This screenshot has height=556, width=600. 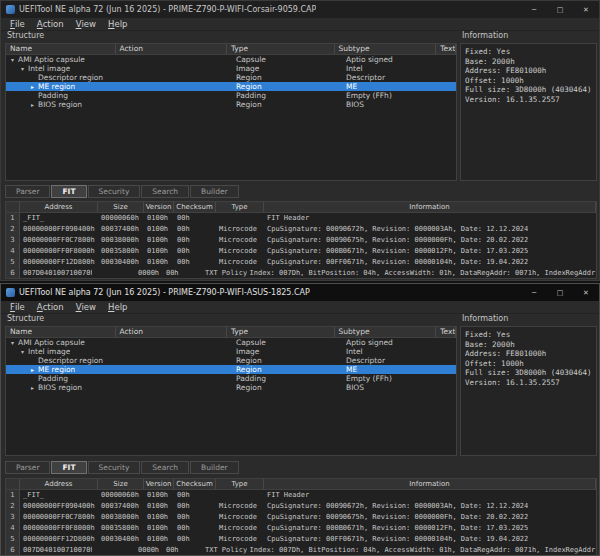 I want to click on fit-cell-info: CpuSignature: 000B0671h, Revision: 00000…, so click(x=430, y=528).